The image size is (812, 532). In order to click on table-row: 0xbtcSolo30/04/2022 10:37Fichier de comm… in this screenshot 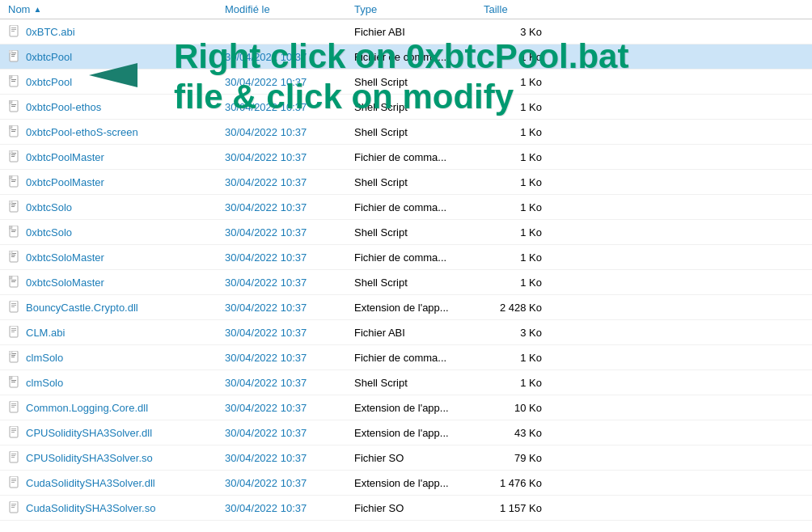, I will do `click(406, 207)`.